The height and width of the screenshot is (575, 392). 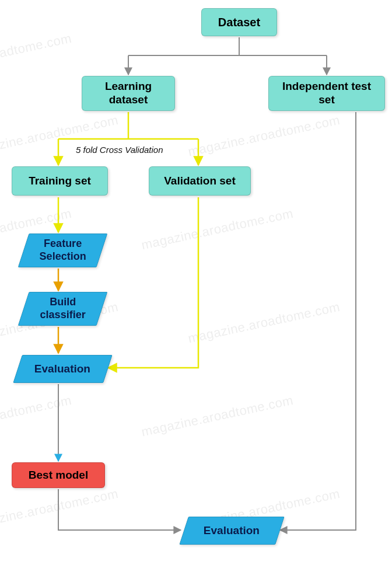 I want to click on node-feature-selection-label: Feature Selection, so click(x=63, y=250).